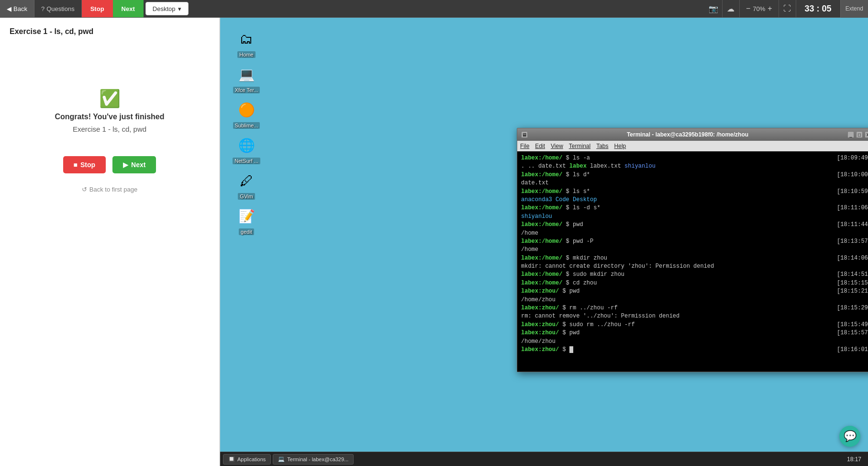  Describe the element at coordinates (110, 99) in the screenshot. I see `check-circle-icon: ✅` at that location.